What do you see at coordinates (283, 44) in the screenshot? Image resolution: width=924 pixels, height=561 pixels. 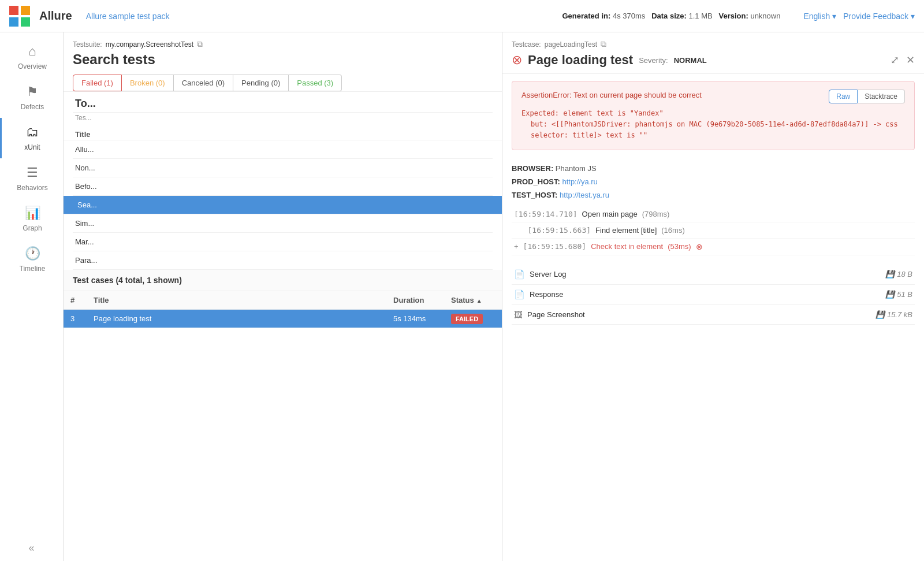 I see `testsuite-label: Testsuite: my.company.ScreenshotTest ⧉` at bounding box center [283, 44].